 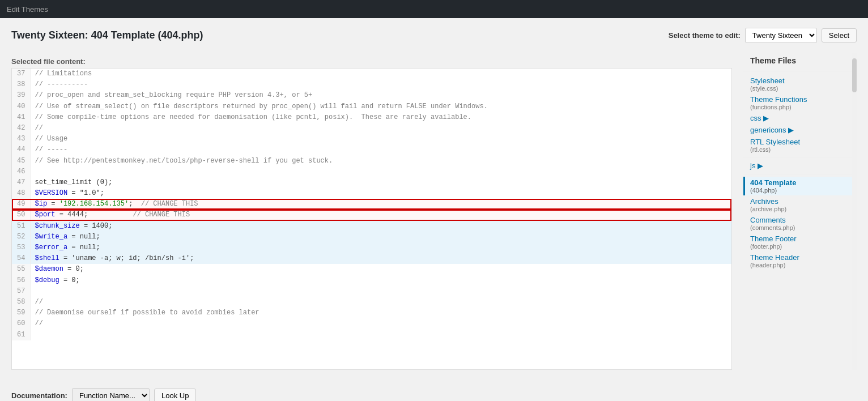 What do you see at coordinates (800, 239) in the screenshot?
I see `sidebar-link: Theme Footer` at bounding box center [800, 239].